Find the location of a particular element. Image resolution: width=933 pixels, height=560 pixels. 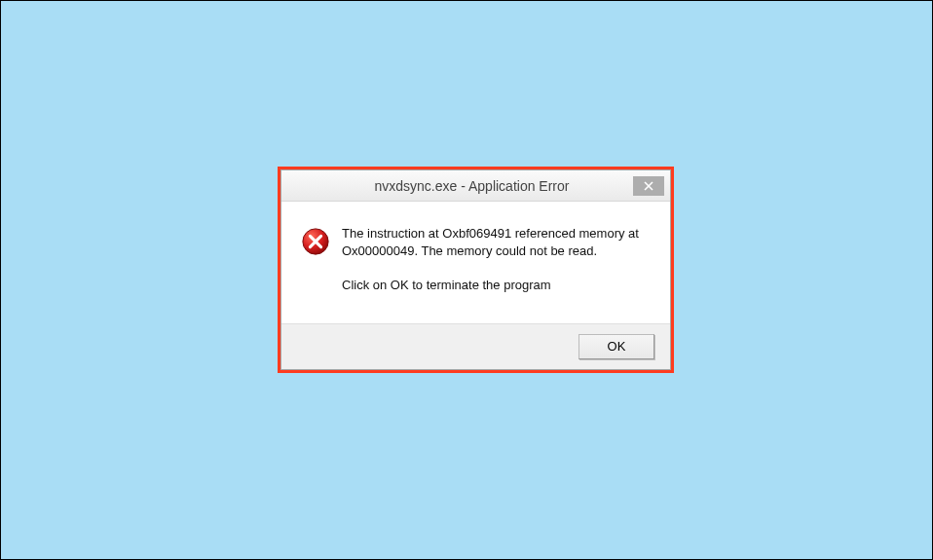

message-block: The instruction at Oxbf069491 referenced… is located at coordinates (497, 259).